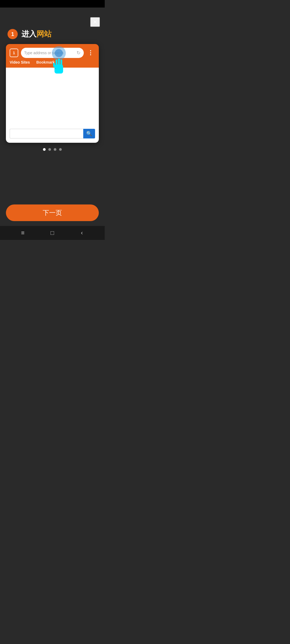 The width and height of the screenshot is (290, 644). Describe the element at coordinates (52, 135) in the screenshot. I see `search-row: 🔍` at that location.